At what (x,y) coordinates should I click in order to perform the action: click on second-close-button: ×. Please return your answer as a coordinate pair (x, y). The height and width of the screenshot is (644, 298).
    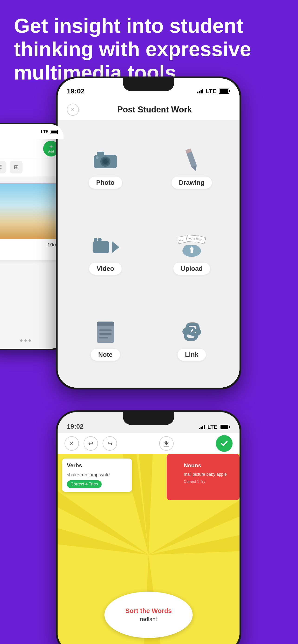
    Looking at the image, I should click on (72, 444).